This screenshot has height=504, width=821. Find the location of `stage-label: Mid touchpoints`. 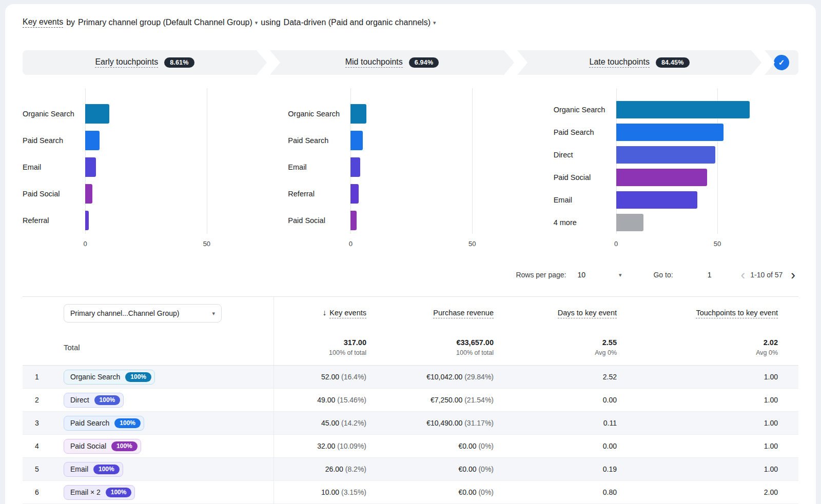

stage-label: Mid touchpoints is located at coordinates (374, 63).